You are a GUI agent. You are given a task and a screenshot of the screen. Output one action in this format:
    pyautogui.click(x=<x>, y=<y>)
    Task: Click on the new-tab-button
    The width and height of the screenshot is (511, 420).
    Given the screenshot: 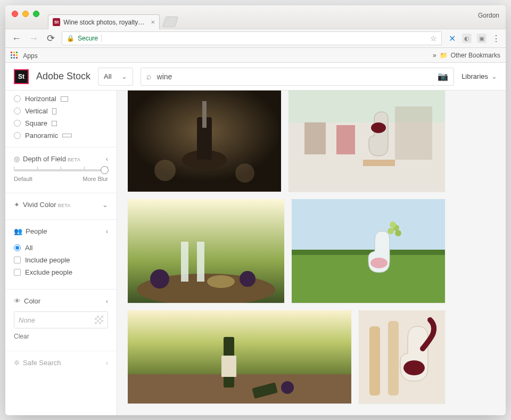 What is the action you would take?
    pyautogui.click(x=170, y=22)
    